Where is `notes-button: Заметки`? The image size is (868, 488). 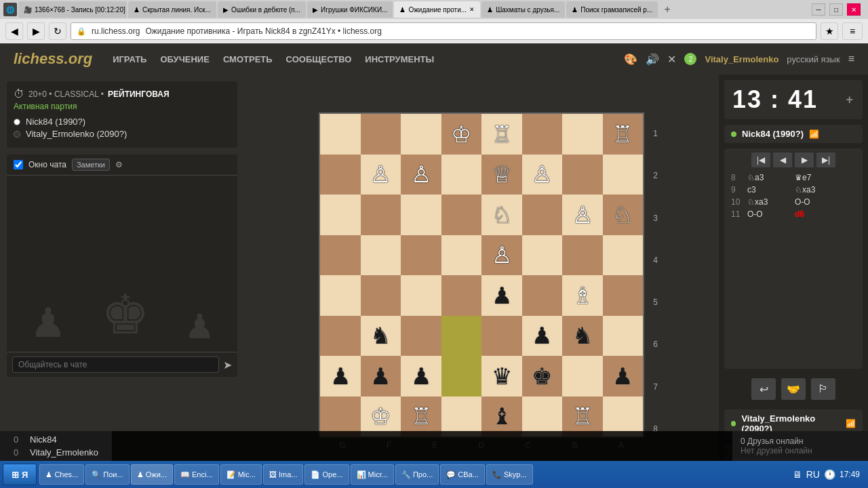
notes-button: Заметки is located at coordinates (91, 165).